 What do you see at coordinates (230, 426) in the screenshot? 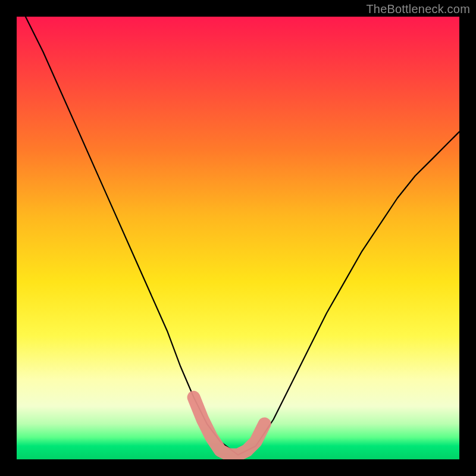
I see `sweet-spot-highlight` at bounding box center [230, 426].